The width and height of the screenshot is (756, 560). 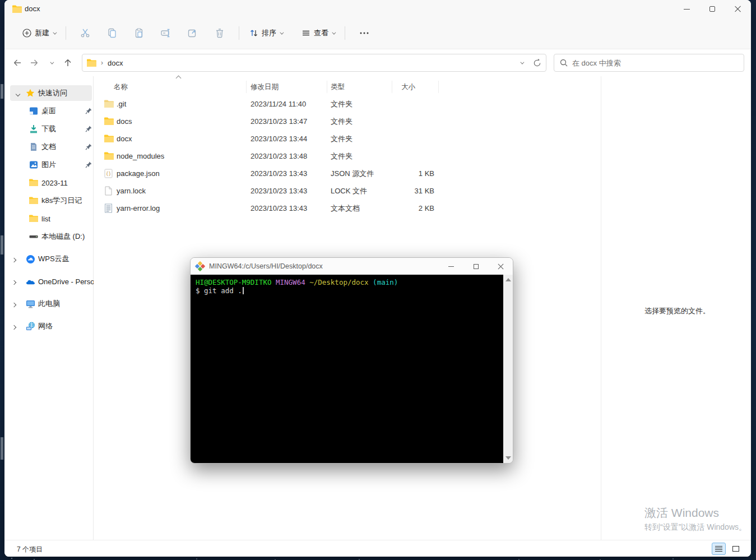 What do you see at coordinates (115, 63) in the screenshot?
I see `breadcrumb: docx` at bounding box center [115, 63].